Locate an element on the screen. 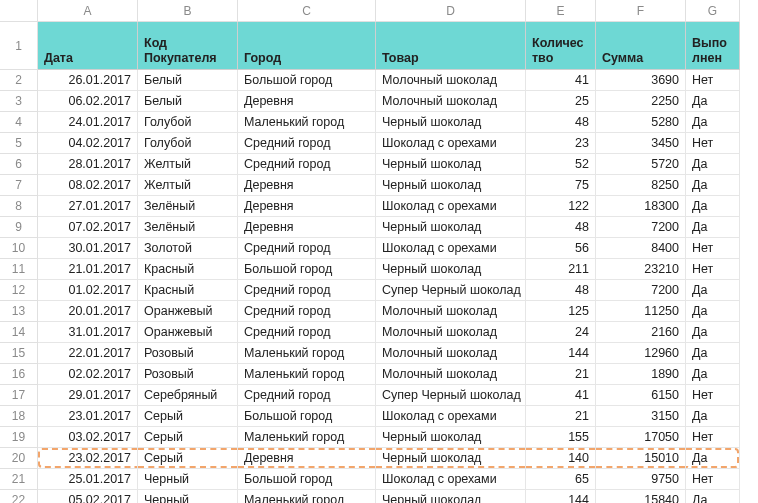  cell-C3: Деревня is located at coordinates (307, 102).